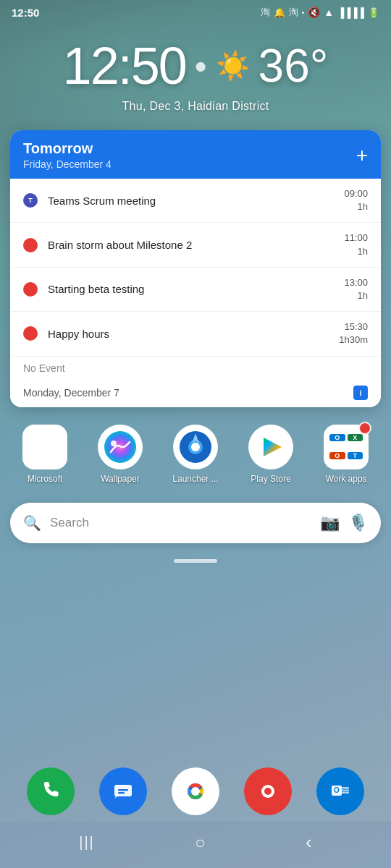 This screenshot has height=868, width=391. Describe the element at coordinates (346, 479) in the screenshot. I see `app-label-workapps: Work apps` at that location.